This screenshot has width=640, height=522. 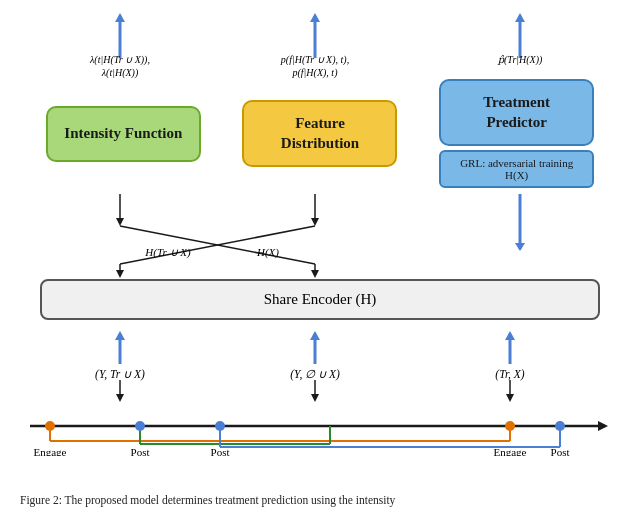 What do you see at coordinates (124, 134) in the screenshot?
I see `intensity-function-box: Intensity Function` at bounding box center [124, 134].